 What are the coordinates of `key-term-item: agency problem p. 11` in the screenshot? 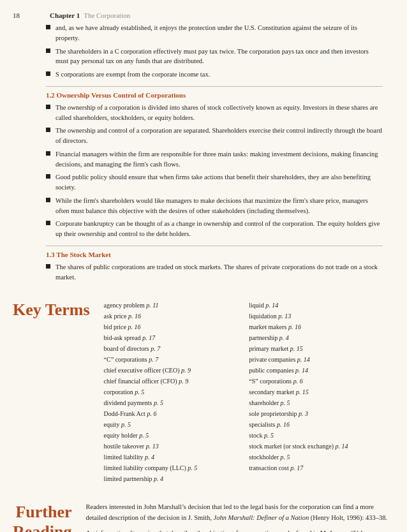 It's located at (177, 305).